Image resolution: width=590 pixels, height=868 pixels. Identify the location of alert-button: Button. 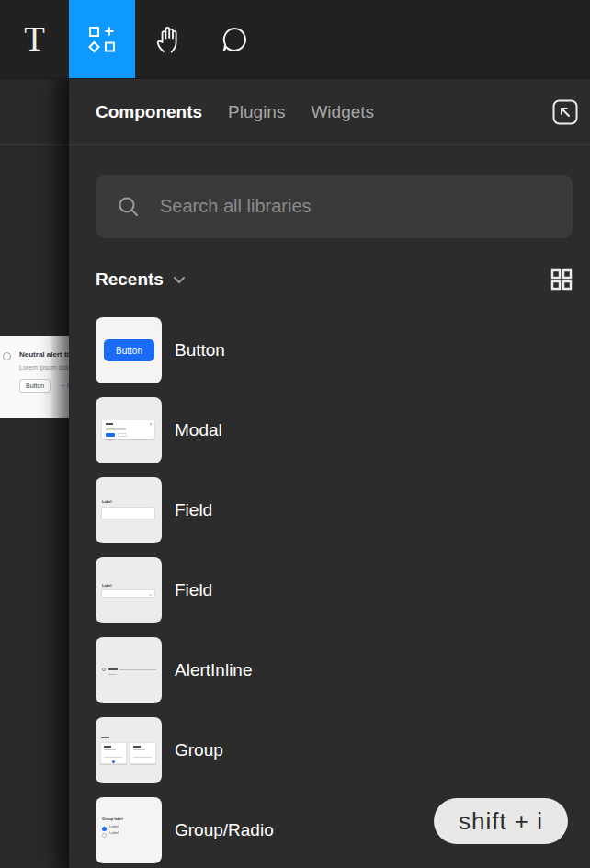
(35, 386).